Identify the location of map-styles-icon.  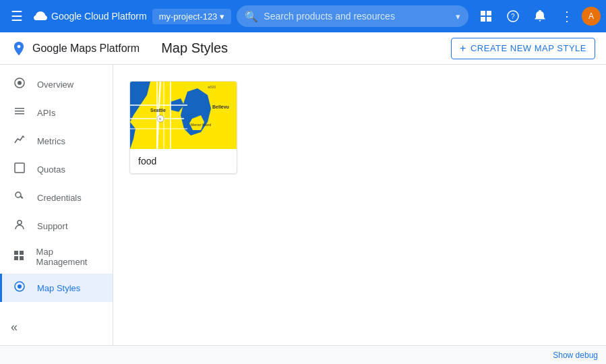
(20, 288).